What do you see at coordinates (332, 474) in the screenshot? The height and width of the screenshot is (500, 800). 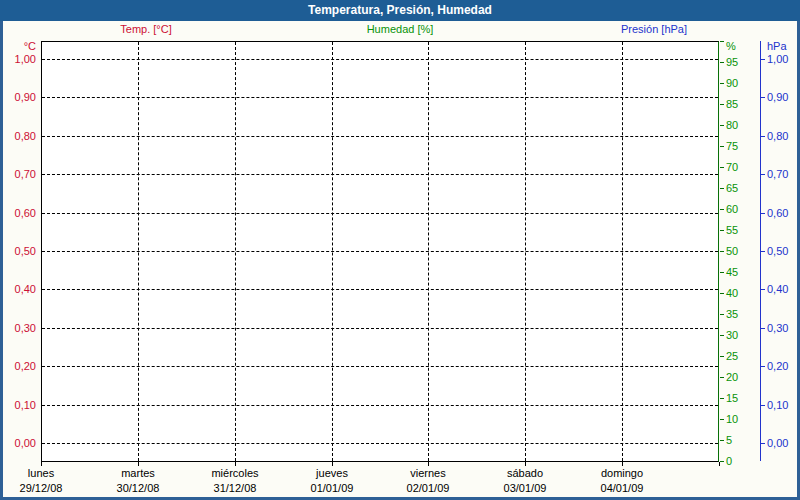 I see `day-name: jueves` at bounding box center [332, 474].